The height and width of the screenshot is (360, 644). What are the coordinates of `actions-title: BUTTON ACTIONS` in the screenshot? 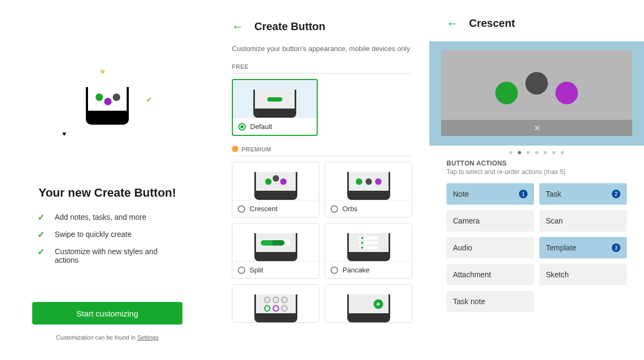 It's located at (537, 163).